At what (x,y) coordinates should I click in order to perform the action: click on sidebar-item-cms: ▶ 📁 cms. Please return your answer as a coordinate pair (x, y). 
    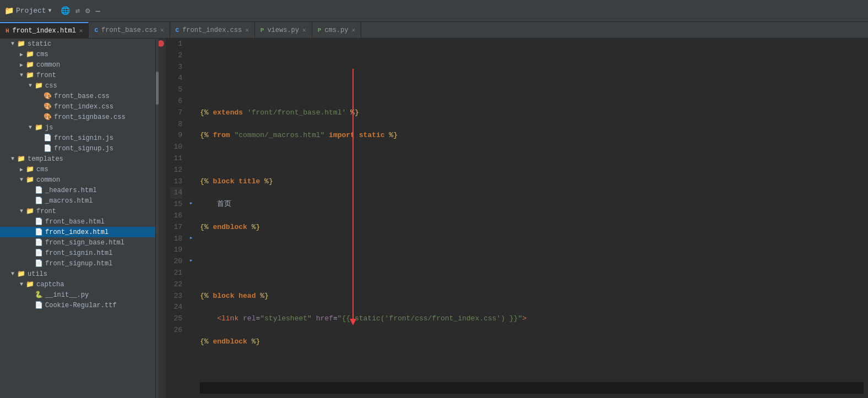
    Looking at the image, I should click on (78, 54).